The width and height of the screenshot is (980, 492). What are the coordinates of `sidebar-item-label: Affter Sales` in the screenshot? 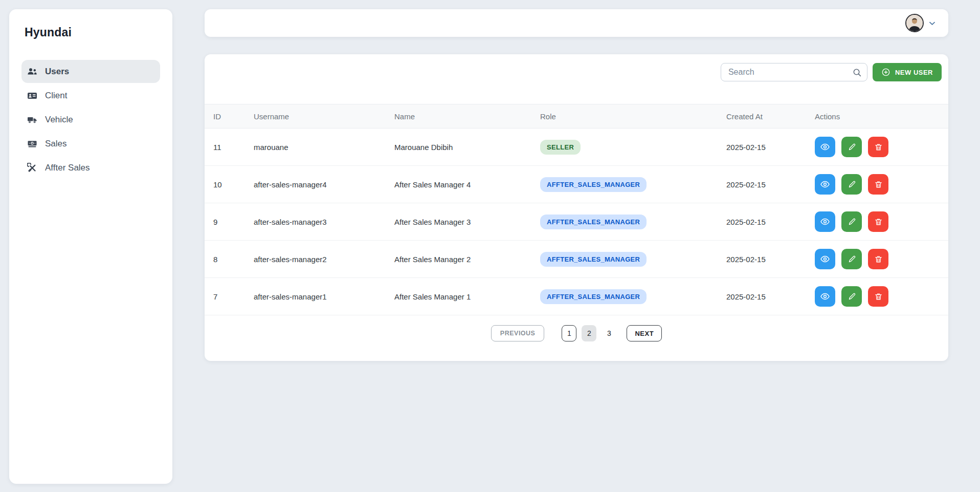 It's located at (68, 168).